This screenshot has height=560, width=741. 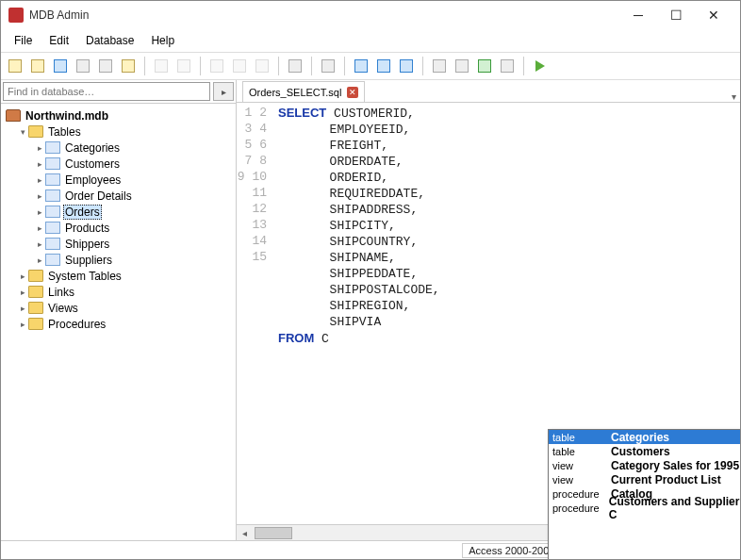 I want to click on tab-label: Orders_SELECT.sql, so click(x=295, y=92).